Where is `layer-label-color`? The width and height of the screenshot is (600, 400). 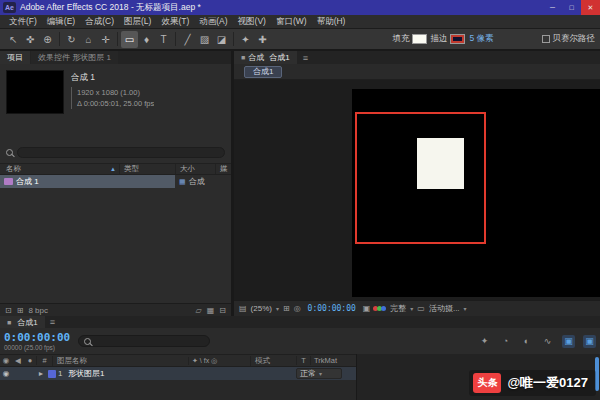
layer-label-color is located at coordinates (52, 374).